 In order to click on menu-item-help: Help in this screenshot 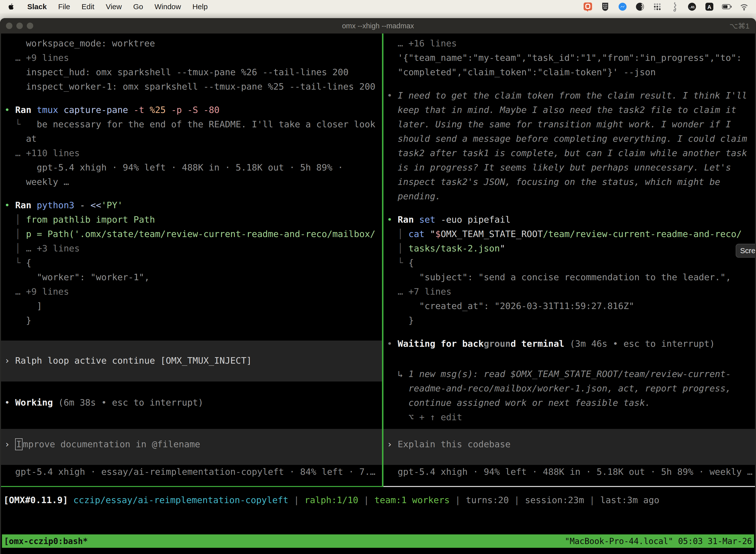, I will do `click(200, 7)`.